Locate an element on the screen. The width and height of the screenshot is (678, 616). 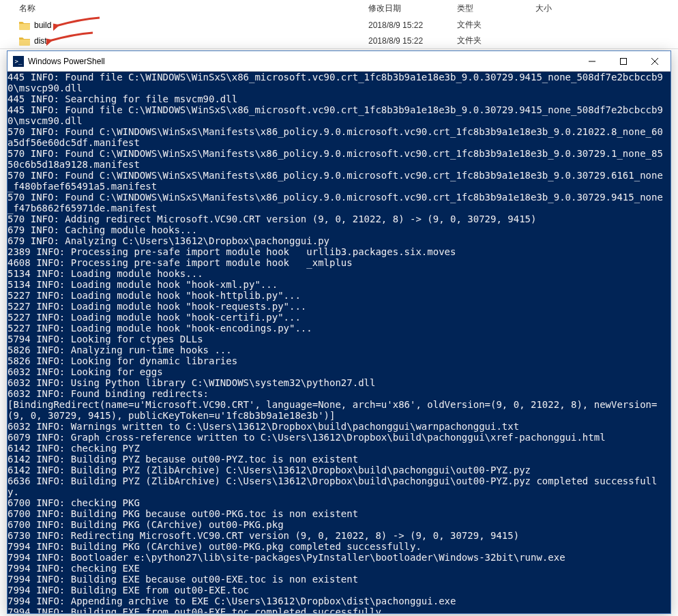
terminal-line: 5826 INFO: Analyzing run-time hooks ... is located at coordinates (338, 350).